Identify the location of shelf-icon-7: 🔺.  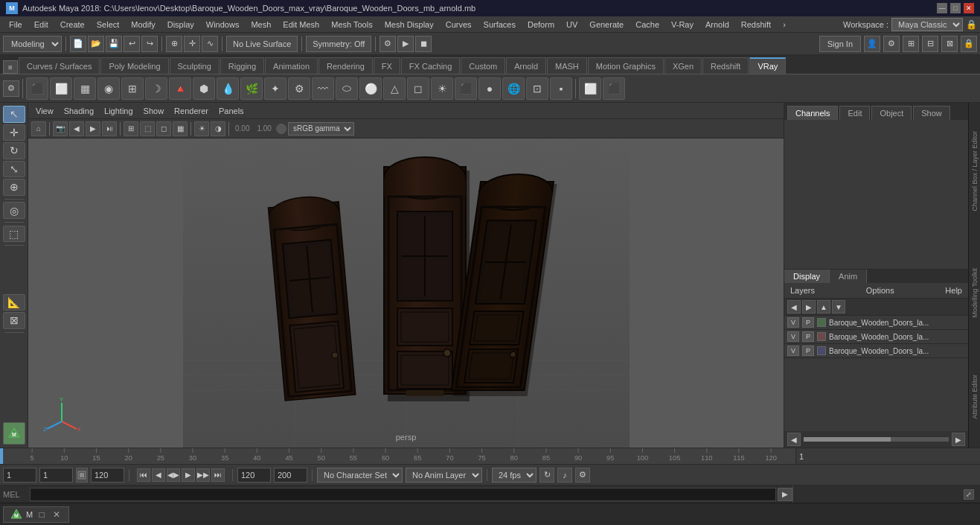
(180, 89).